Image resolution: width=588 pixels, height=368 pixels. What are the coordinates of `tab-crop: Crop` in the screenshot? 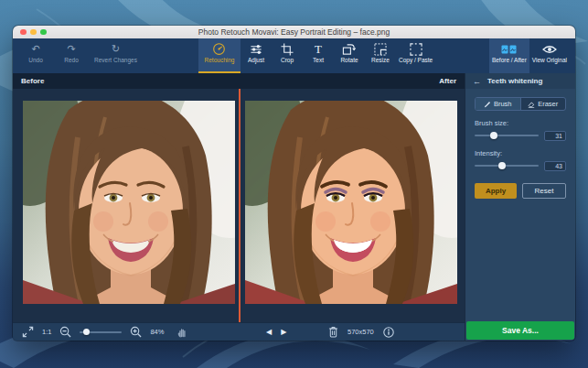 It's located at (287, 56).